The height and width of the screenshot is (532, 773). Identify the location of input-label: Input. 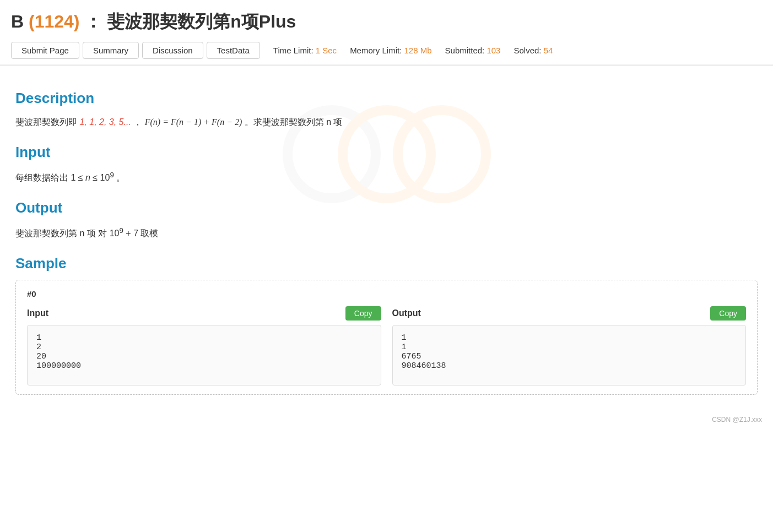
(37, 313).